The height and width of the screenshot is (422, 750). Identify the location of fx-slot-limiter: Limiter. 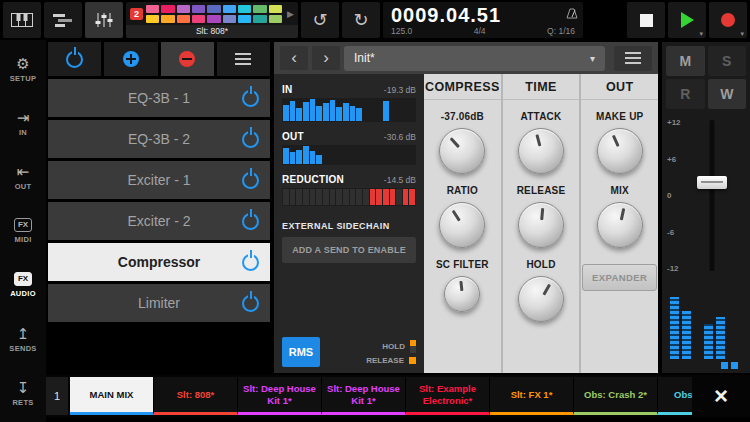
(159, 303).